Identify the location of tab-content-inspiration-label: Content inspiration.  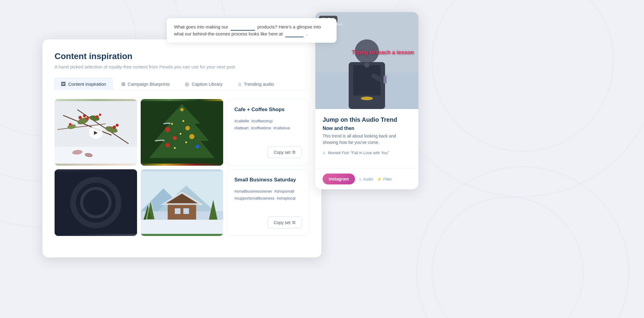
(87, 84).